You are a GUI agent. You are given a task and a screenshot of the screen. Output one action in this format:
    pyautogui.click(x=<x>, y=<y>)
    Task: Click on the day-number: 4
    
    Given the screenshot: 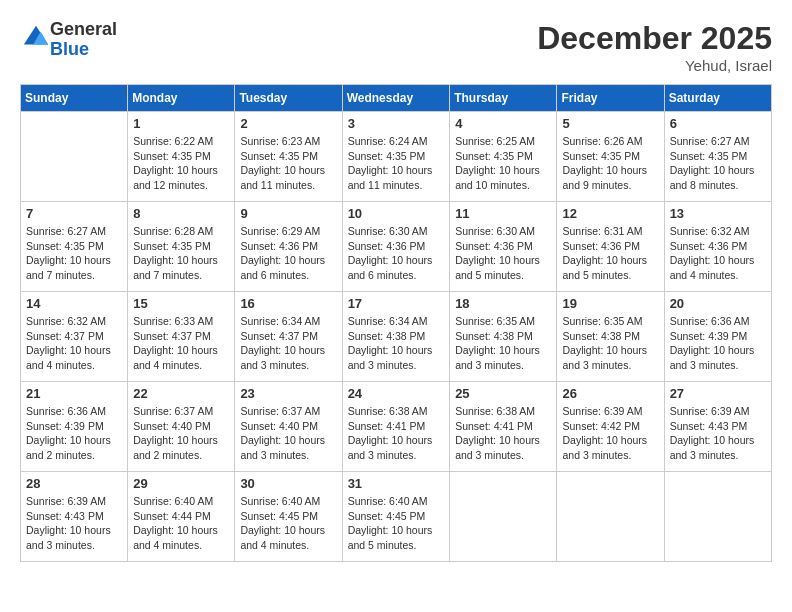 What is the action you would take?
    pyautogui.click(x=503, y=124)
    